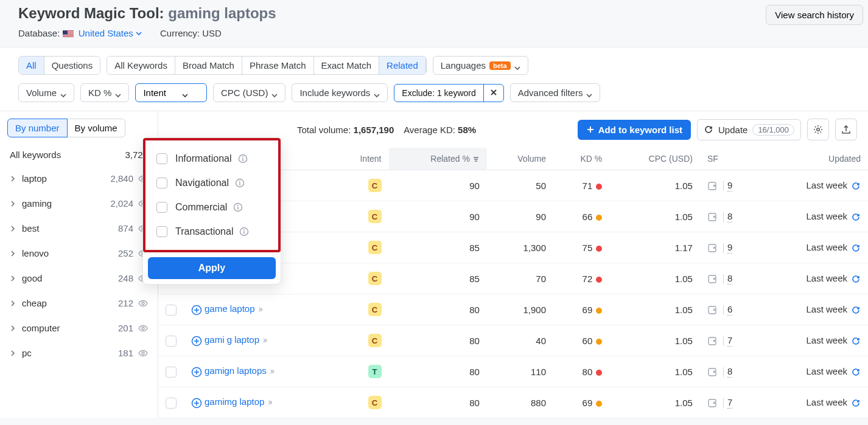 The image size is (868, 425). Describe the element at coordinates (814, 159) in the screenshot. I see `col-updated: Updated` at that location.